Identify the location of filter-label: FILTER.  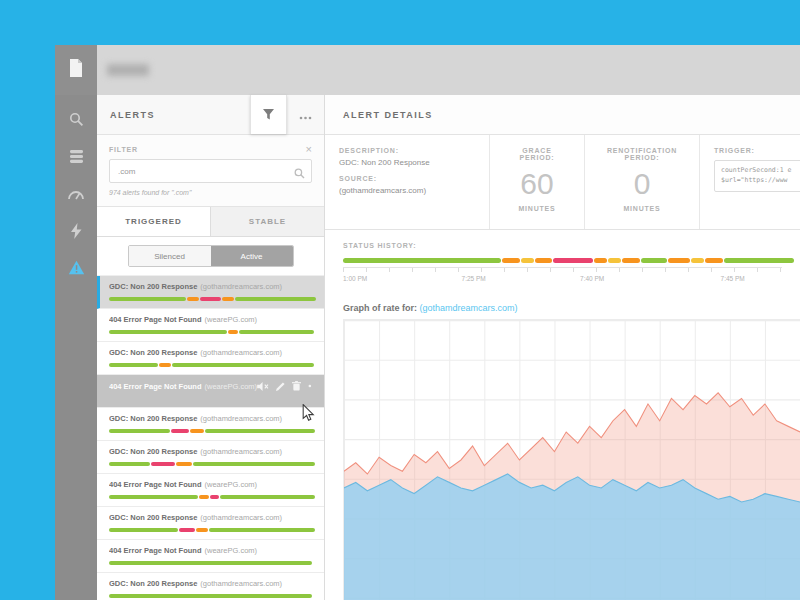
(124, 150).